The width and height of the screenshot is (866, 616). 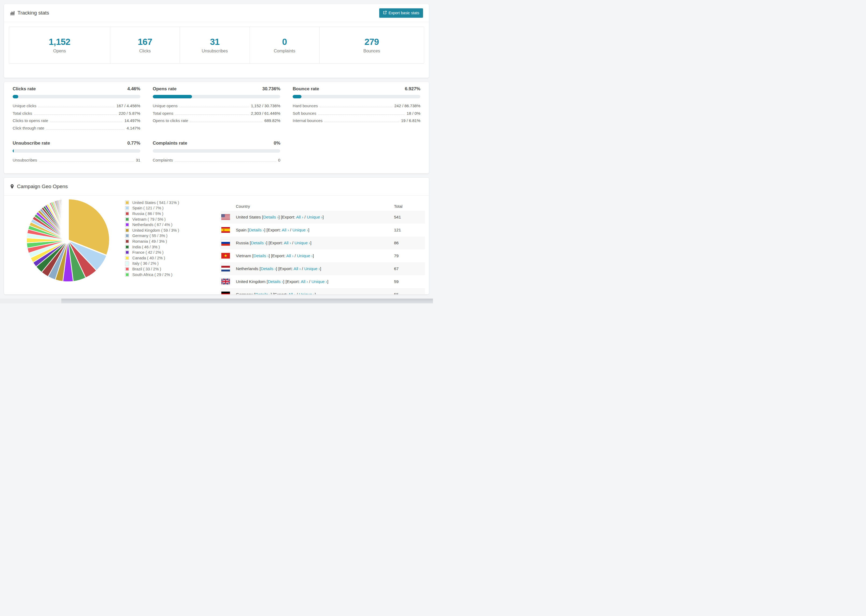 What do you see at coordinates (77, 143) in the screenshot?
I see `rate-title-row: Unsubscribe rate0.77%` at bounding box center [77, 143].